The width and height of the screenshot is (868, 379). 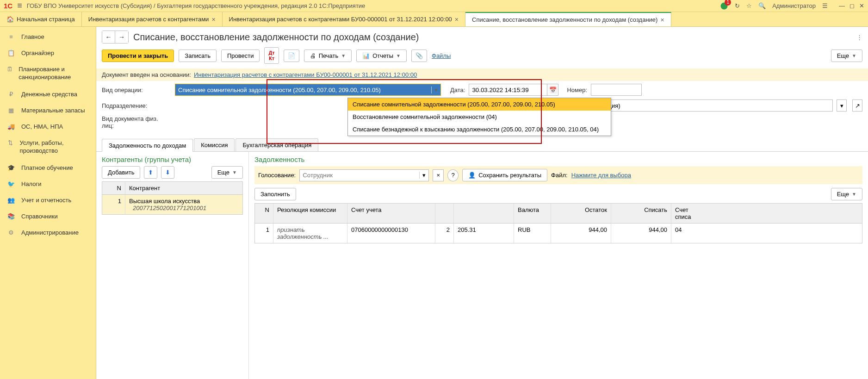 What do you see at coordinates (441, 56) in the screenshot?
I see `files-link: Файлы` at bounding box center [441, 56].